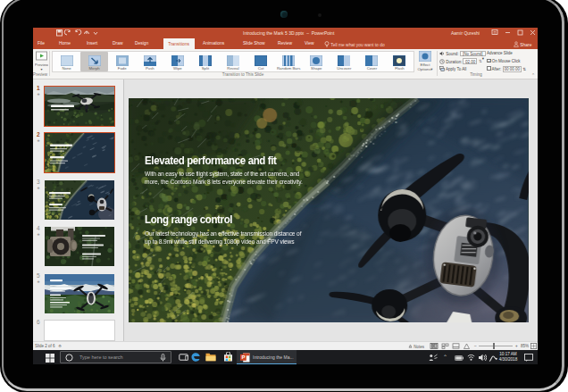  What do you see at coordinates (243, 357) in the screenshot?
I see `svg-text: P` at bounding box center [243, 357].